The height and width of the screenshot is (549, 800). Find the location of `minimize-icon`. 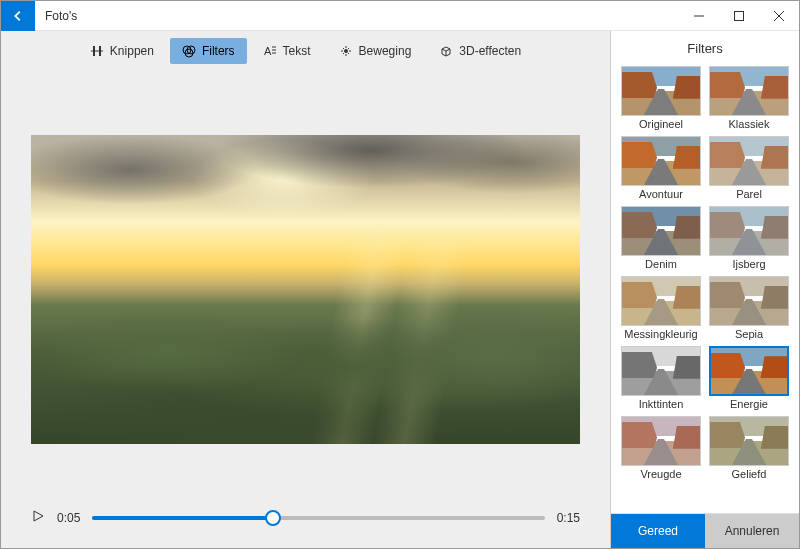

minimize-icon is located at coordinates (699, 16).